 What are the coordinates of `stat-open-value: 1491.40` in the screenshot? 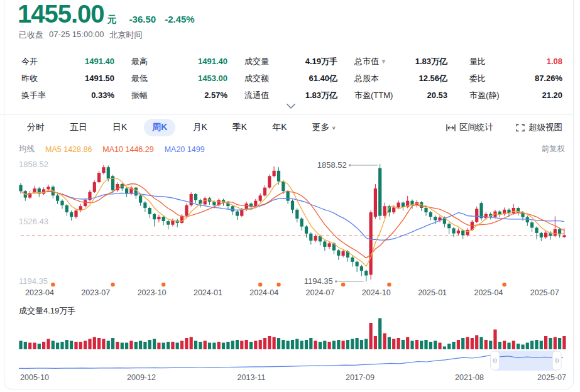 It's located at (99, 62).